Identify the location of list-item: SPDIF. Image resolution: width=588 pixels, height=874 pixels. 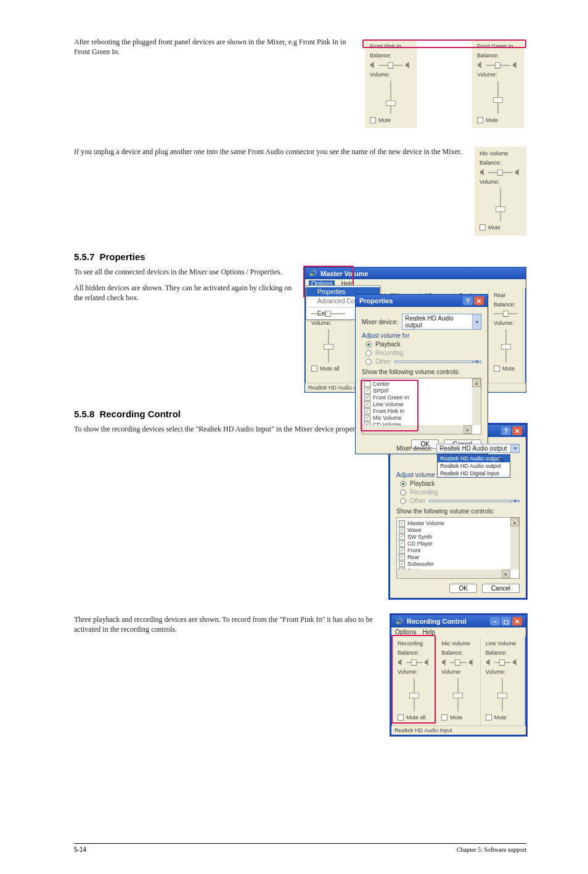
(422, 391).